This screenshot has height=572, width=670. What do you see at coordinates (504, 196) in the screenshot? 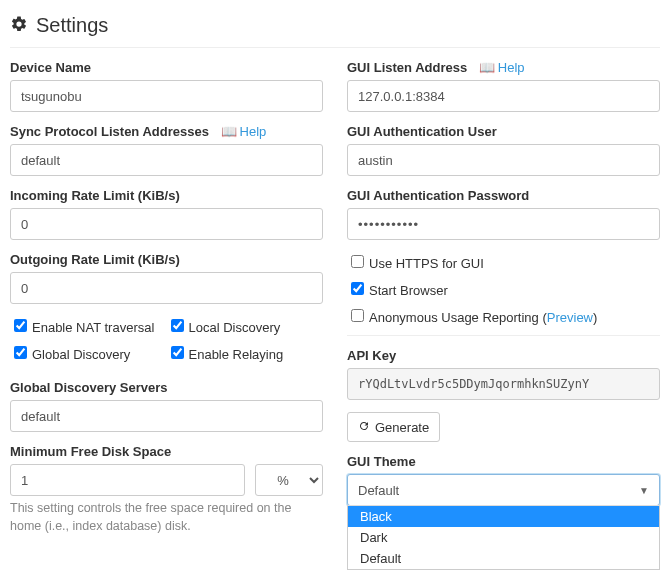
I see `auth-pass-label: GUI Authentication Password` at bounding box center [504, 196].